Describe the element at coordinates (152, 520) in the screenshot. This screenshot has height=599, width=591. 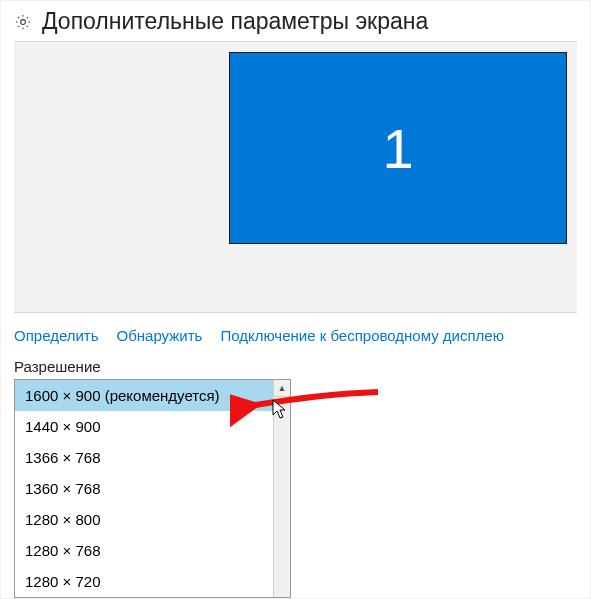
I see `resolution-option: 1280 × 800` at that location.